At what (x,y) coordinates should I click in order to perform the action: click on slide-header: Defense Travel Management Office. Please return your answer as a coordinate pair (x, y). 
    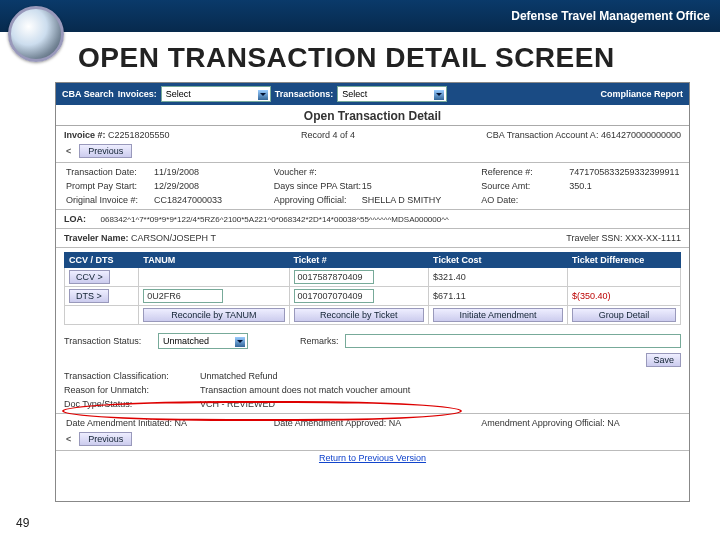
    Looking at the image, I should click on (360, 16).